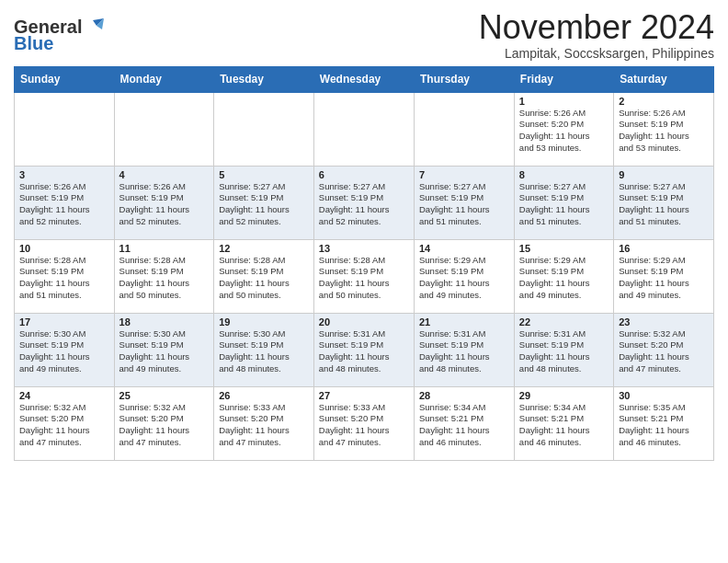  What do you see at coordinates (563, 129) in the screenshot?
I see `calendar-cell: 1Sunrise: 5:26 AM Sunset: 5:20 PM Daylig…` at bounding box center [563, 129].